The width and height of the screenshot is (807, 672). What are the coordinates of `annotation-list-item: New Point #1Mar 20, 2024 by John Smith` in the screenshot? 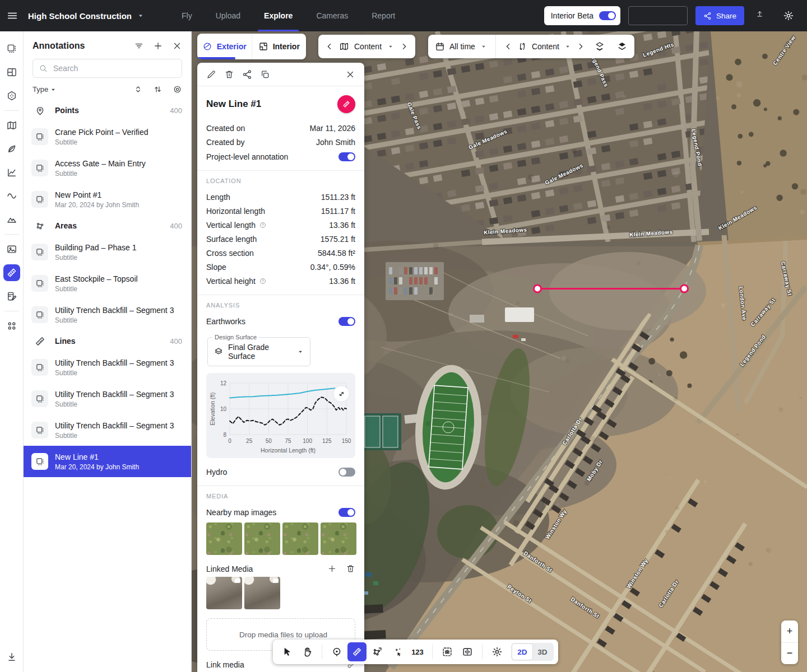 It's located at (108, 199).